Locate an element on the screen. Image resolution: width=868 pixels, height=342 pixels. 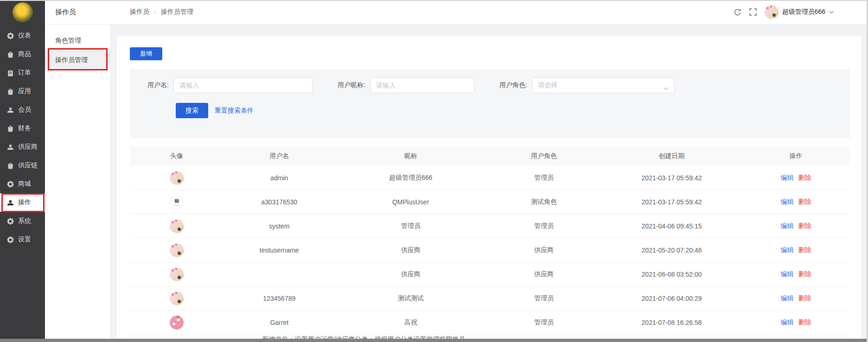
cell-username: system is located at coordinates (279, 226).